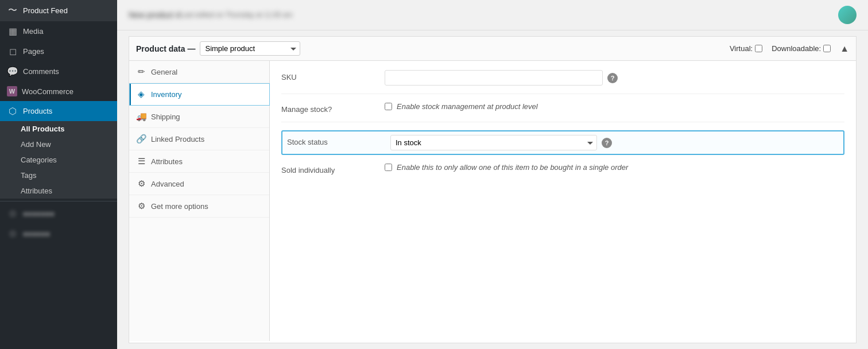  I want to click on collapse-button: ▲, so click(844, 49).